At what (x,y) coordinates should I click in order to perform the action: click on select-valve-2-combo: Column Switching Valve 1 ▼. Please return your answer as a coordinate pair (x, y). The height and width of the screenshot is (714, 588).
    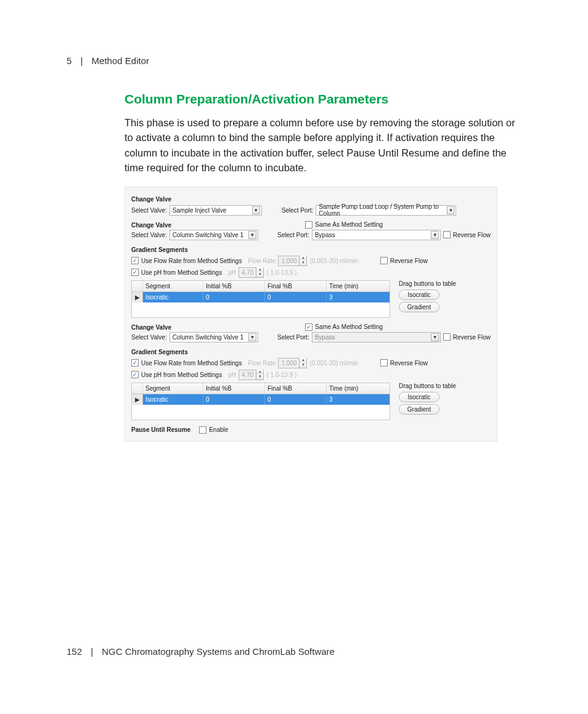
    Looking at the image, I should click on (214, 235).